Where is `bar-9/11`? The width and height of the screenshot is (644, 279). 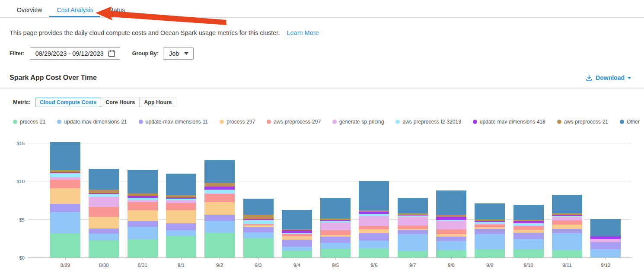
bar-9/11 is located at coordinates (567, 226).